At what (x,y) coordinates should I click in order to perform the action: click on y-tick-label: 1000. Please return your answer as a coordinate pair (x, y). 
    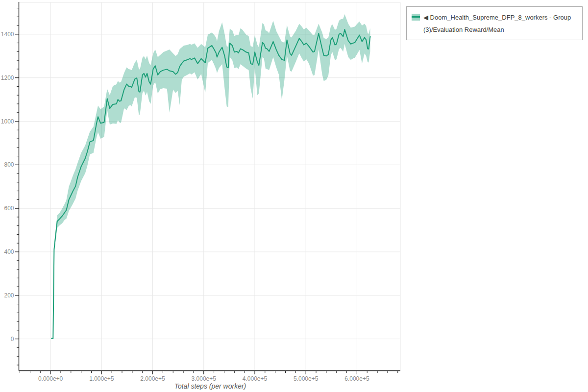
    Looking at the image, I should click on (8, 122).